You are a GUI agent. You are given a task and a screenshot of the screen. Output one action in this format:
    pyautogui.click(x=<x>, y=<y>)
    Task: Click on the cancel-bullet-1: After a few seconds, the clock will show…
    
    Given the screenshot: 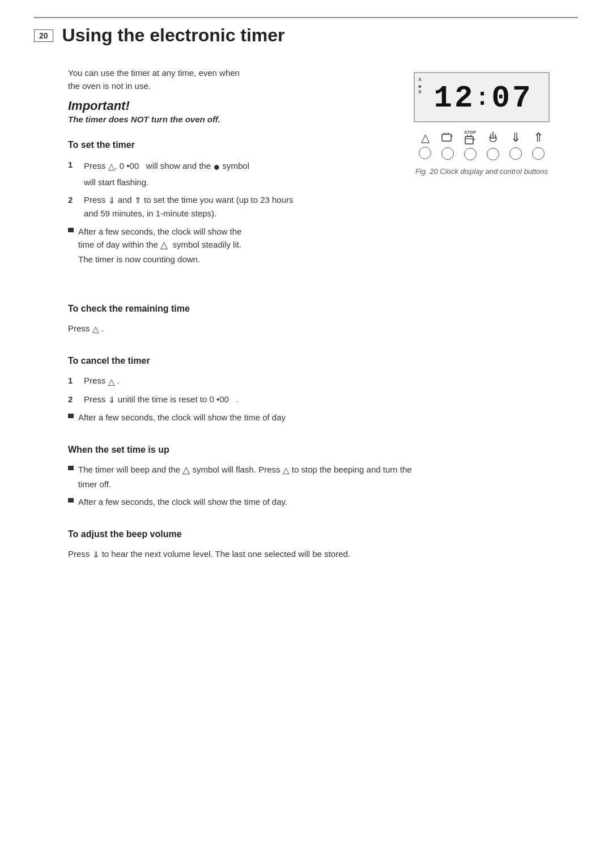 What is the action you would take?
    pyautogui.click(x=323, y=417)
    